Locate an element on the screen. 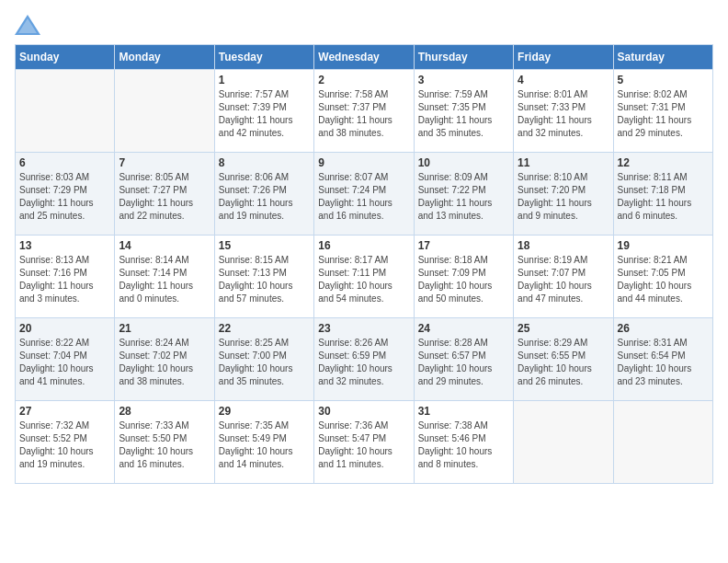 This screenshot has height=563, width=728. day-info: Sunrise: 8:19 AM Sunset: 7:07 PM Dayligh… is located at coordinates (563, 280).